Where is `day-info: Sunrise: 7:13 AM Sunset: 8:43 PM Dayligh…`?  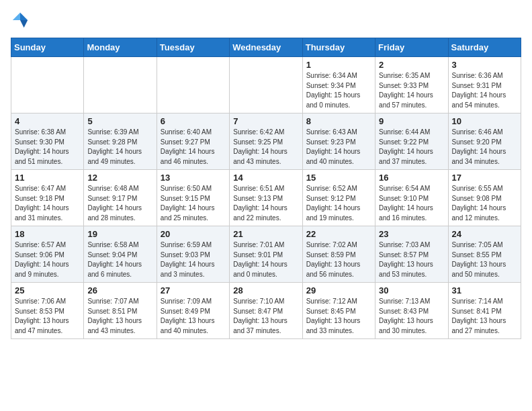 day-info: Sunrise: 7:13 AM Sunset: 8:43 PM Dayligh… is located at coordinates (406, 316).